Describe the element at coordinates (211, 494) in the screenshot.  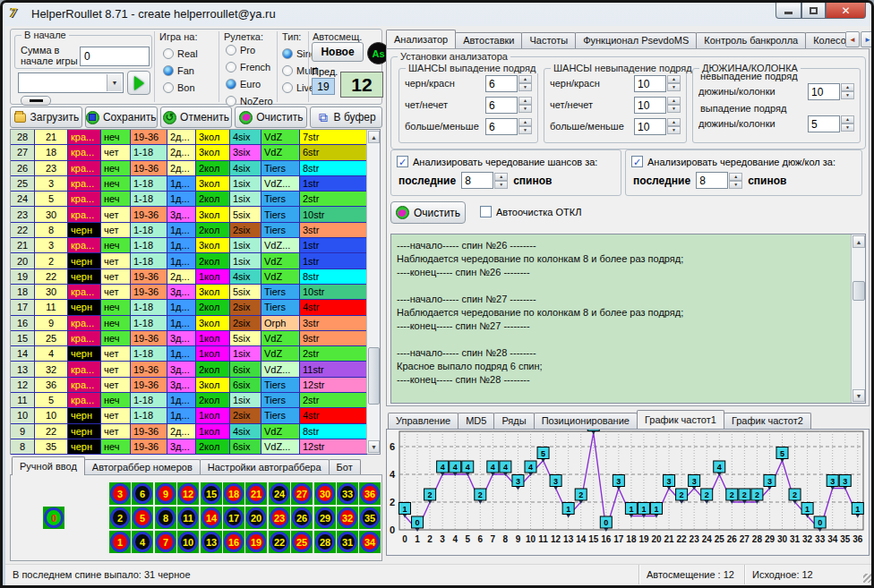
I see `board-cell-15: 15` at that location.